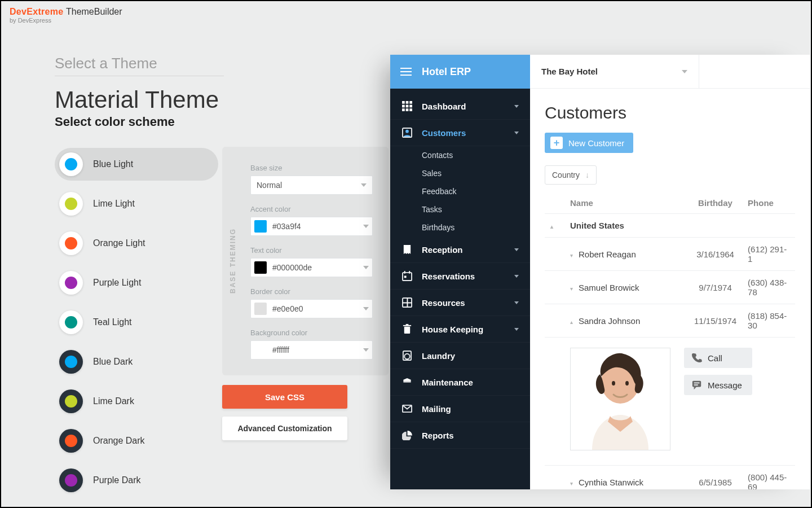 The height and width of the screenshot is (508, 812). Describe the element at coordinates (476, 191) in the screenshot. I see `sidebar-subitem: Feedback` at that location.